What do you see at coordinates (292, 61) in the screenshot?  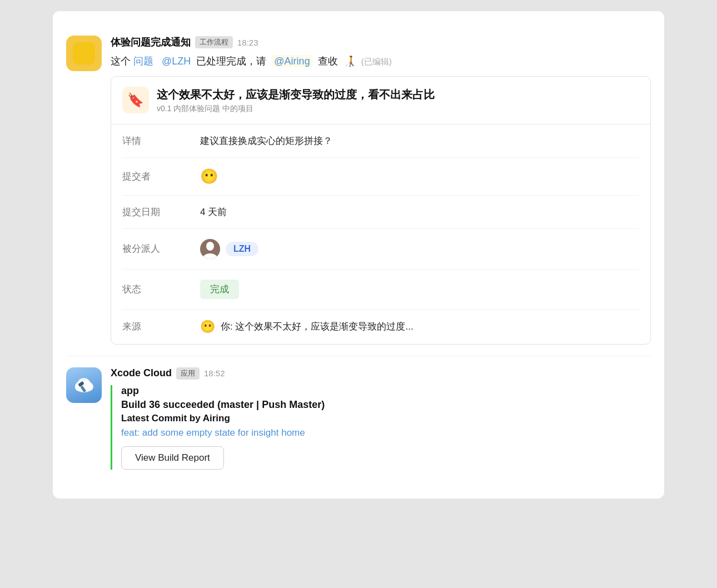 I see `msg1-mention-airing: @Airing` at bounding box center [292, 61].